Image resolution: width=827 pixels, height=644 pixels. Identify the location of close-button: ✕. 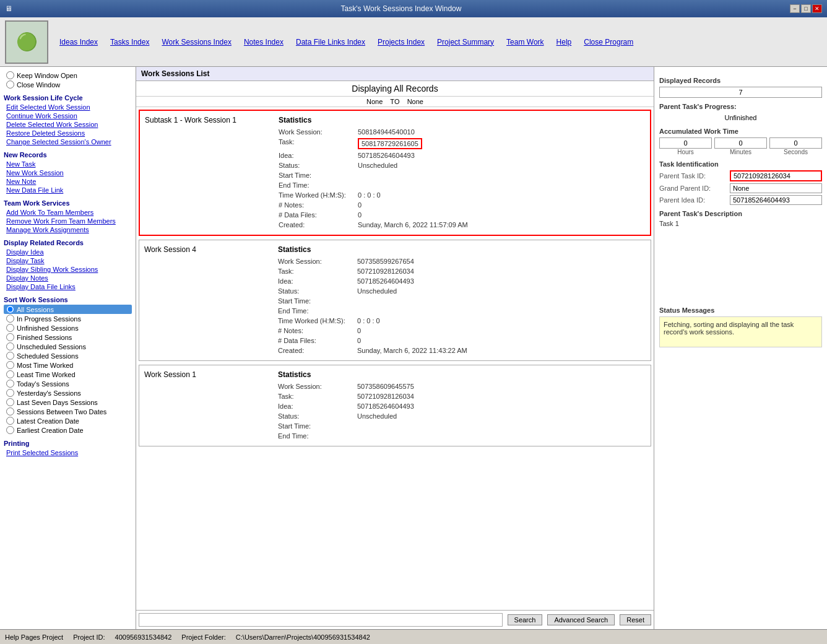
(817, 9).